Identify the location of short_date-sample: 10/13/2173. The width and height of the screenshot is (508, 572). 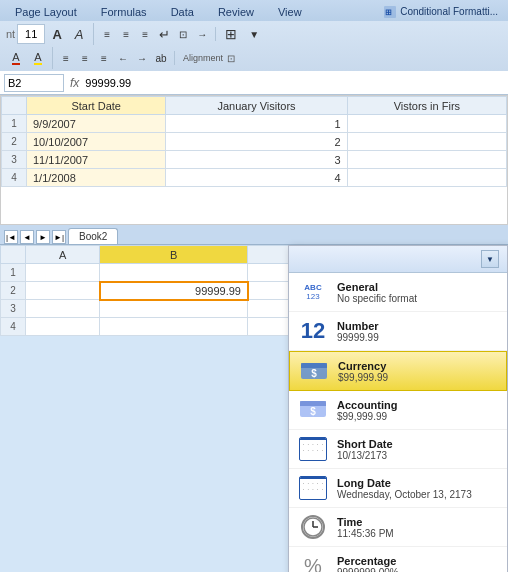
(365, 456).